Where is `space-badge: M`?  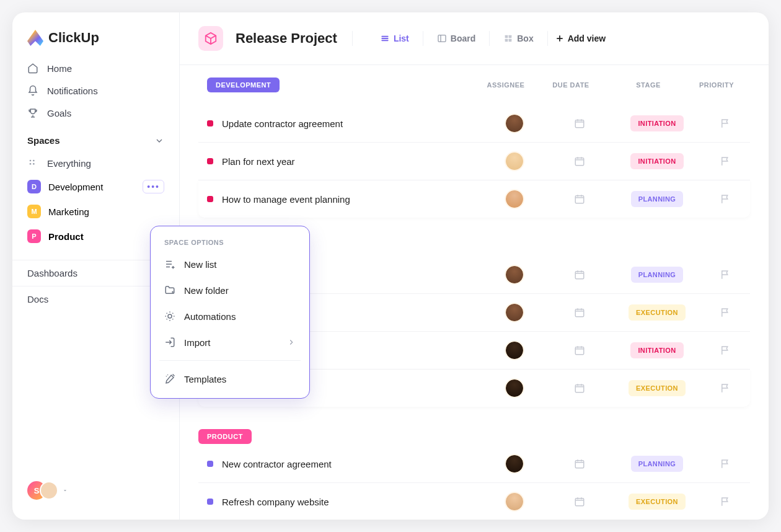 space-badge: M is located at coordinates (34, 211).